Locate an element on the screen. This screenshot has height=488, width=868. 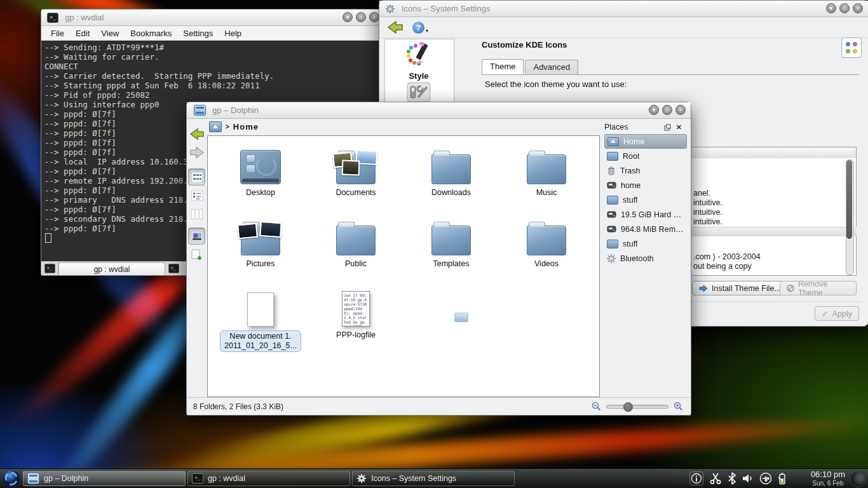
tab-theme: Theme is located at coordinates (503, 67).